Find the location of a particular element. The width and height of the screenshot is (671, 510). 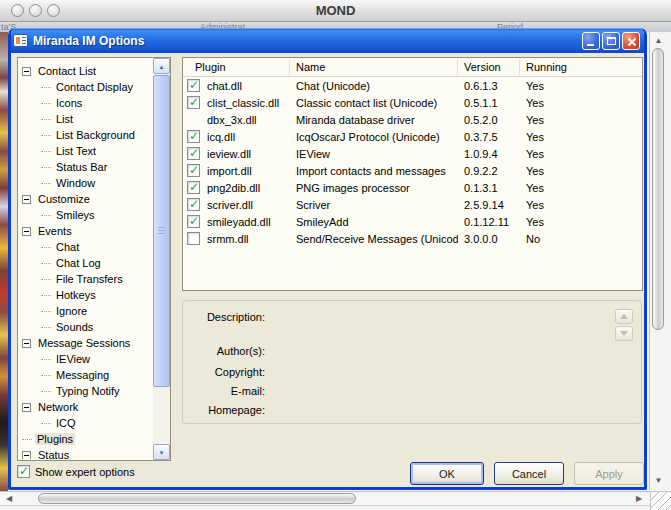

tree-item-messaging: Messaging is located at coordinates (86, 375).